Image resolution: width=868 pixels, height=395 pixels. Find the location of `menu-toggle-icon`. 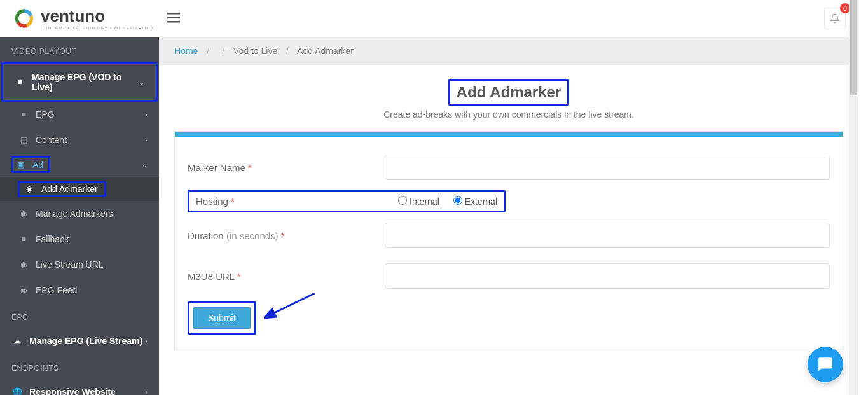

menu-toggle-icon is located at coordinates (174, 19).